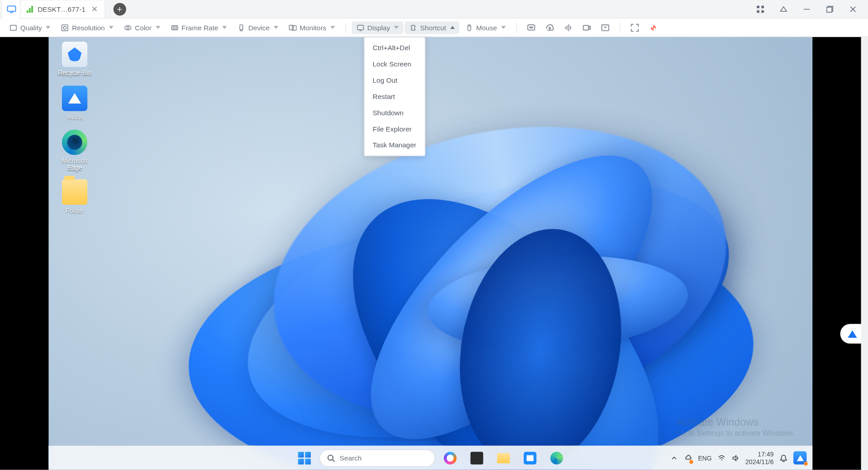 This screenshot has width=868, height=470. Describe the element at coordinates (568, 28) in the screenshot. I see `audio-button` at that location.